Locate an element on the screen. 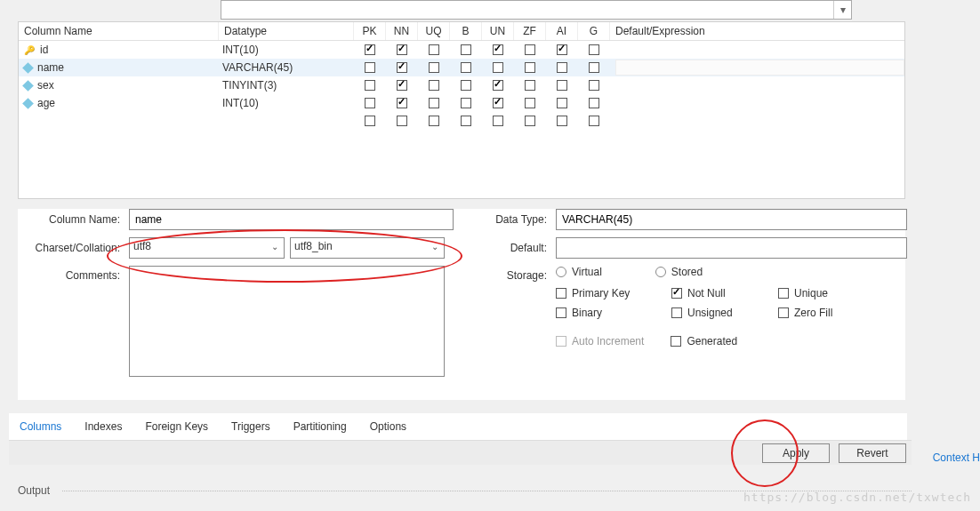 The image size is (980, 511). header-un: UN is located at coordinates (498, 31).